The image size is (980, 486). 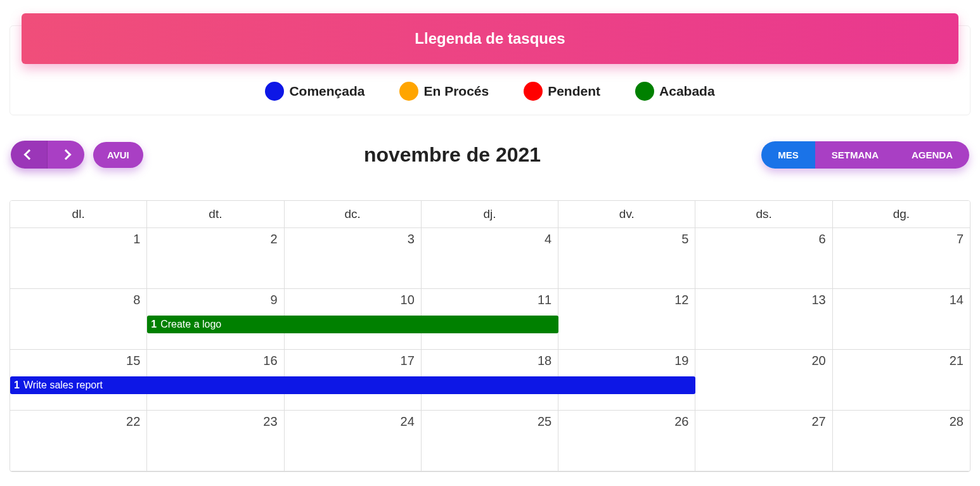 What do you see at coordinates (79, 259) in the screenshot?
I see `calendar-cell: 1` at bounding box center [79, 259].